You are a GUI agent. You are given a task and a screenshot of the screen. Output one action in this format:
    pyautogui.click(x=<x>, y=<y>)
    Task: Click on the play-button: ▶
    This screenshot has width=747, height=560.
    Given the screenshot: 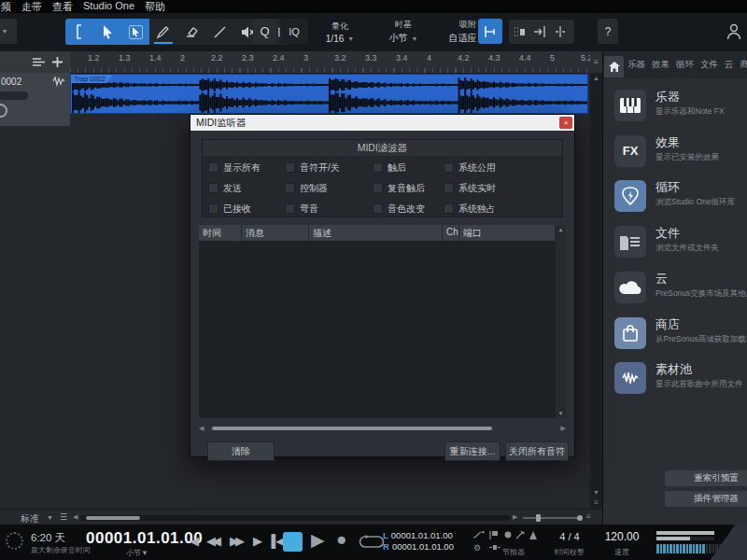 What is the action you would take?
    pyautogui.click(x=317, y=539)
    